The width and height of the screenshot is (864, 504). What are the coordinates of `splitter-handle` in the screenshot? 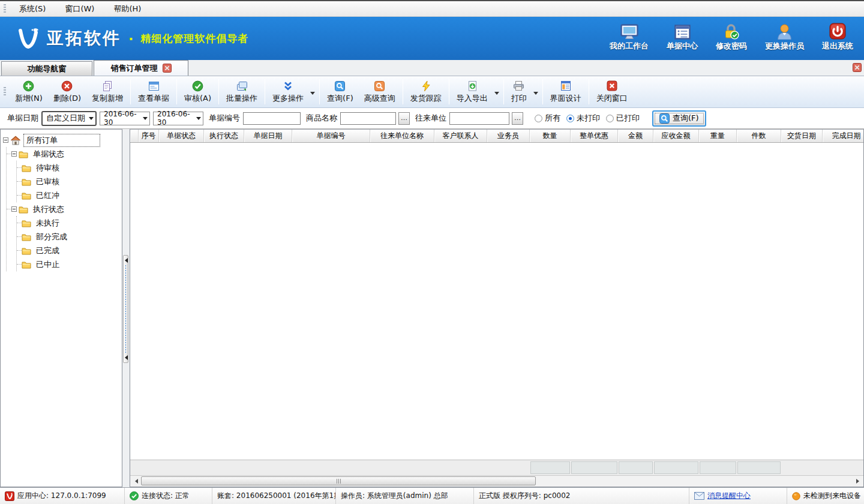 It's located at (126, 309).